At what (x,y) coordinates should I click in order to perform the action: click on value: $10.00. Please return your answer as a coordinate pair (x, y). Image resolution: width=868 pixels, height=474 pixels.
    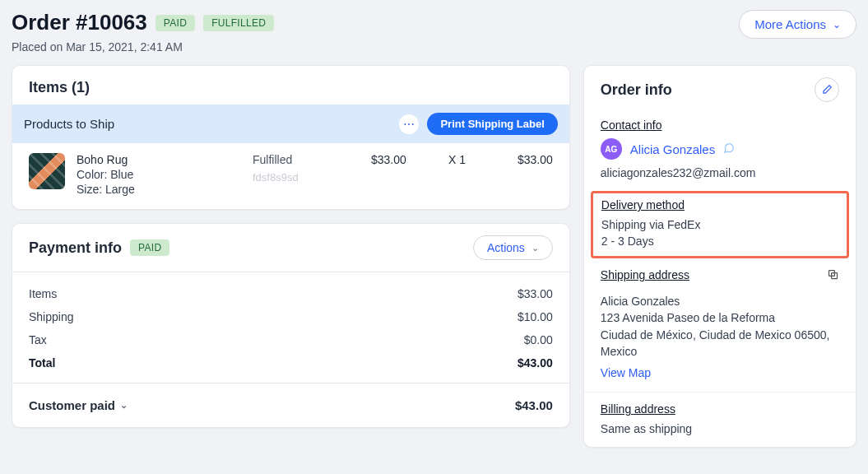
    Looking at the image, I should click on (535, 317).